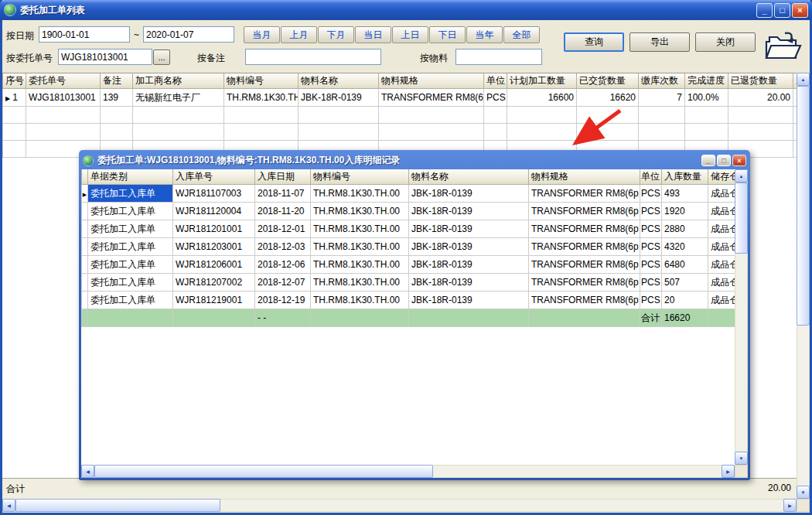 This screenshot has height=515, width=812. Describe the element at coordinates (117, 81) in the screenshot. I see `column-header: 备注` at that location.